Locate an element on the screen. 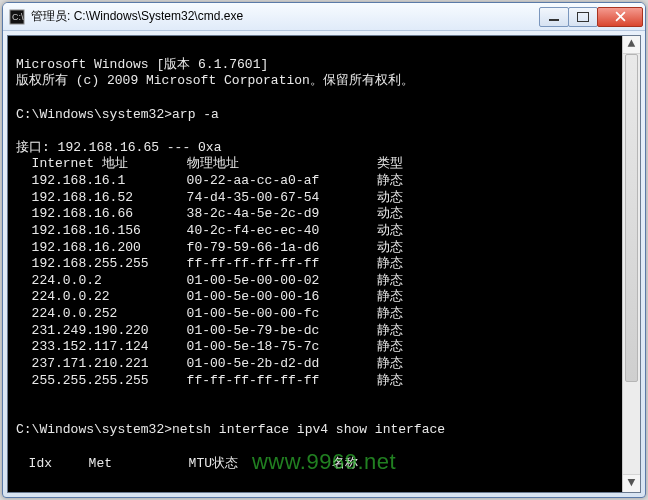 Image resolution: width=648 pixels, height=500 pixels. minimize-button is located at coordinates (554, 17).